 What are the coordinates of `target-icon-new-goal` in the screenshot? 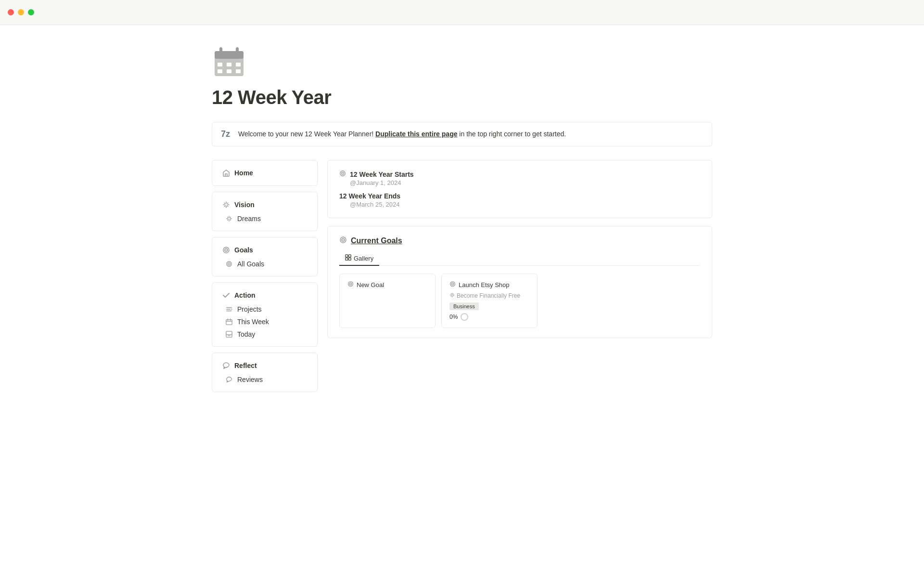 It's located at (350, 285).